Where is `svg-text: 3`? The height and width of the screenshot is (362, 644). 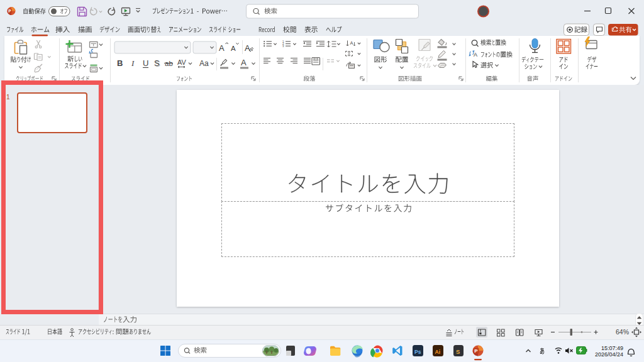
svg-text: 3 is located at coordinates (283, 47).